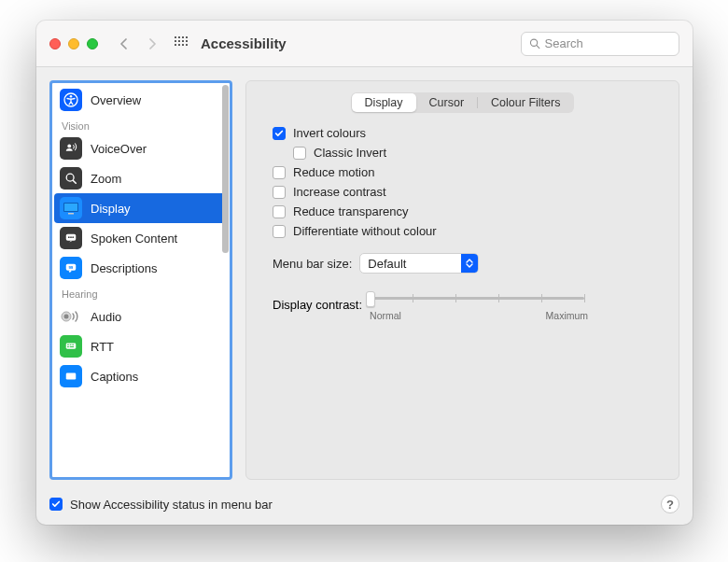 This screenshot has height=562, width=728. What do you see at coordinates (329, 133) in the screenshot?
I see `checkbox-label: Invert colours` at bounding box center [329, 133].